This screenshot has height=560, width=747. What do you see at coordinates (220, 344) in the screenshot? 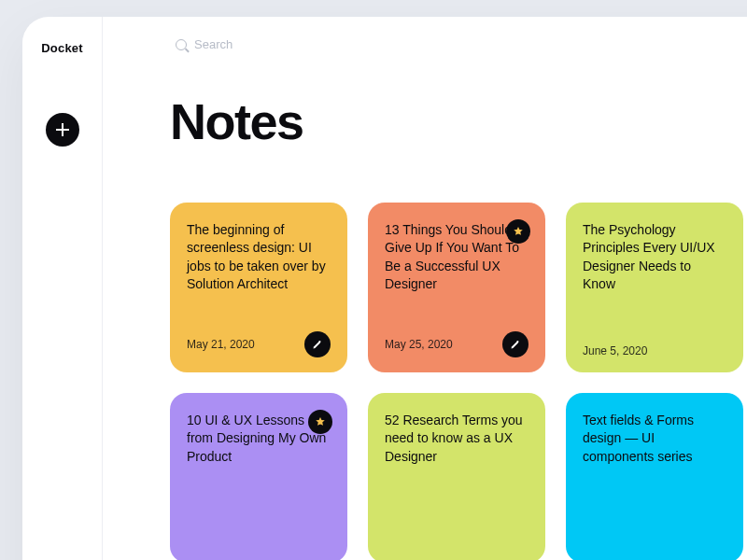
I see `note-date: May 21, 2020` at bounding box center [220, 344].